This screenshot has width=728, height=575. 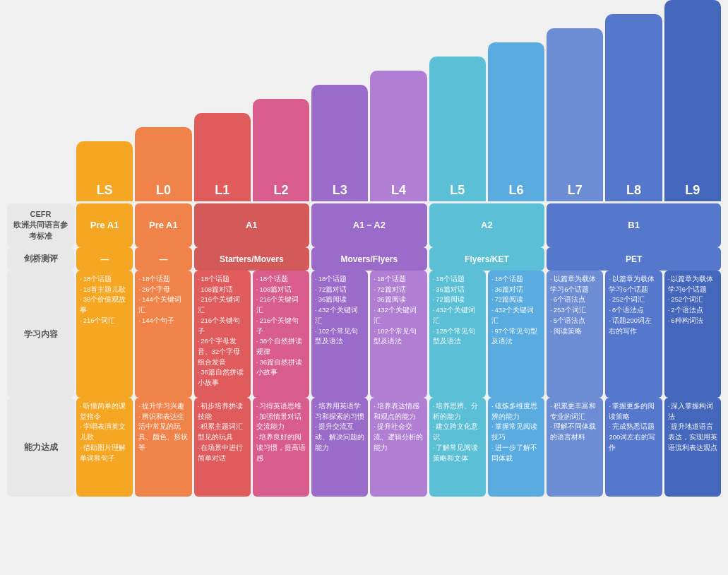 I want to click on content-item: 阅读策略, so click(x=575, y=332).